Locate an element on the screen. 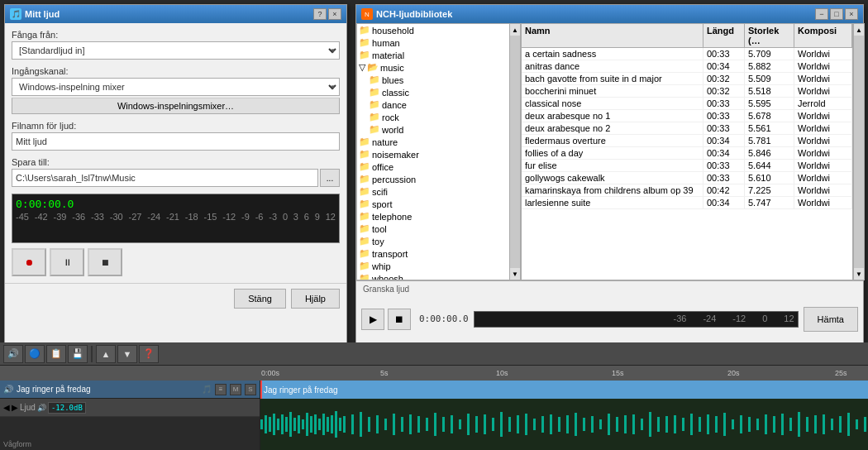  tb-arrow-down-btn: ▼ is located at coordinates (127, 354).